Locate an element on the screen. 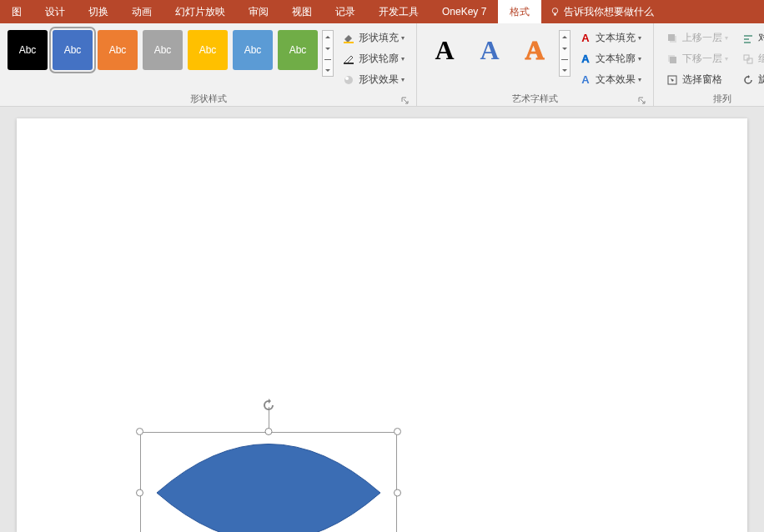  shape-fill-label: 形状填充 is located at coordinates (379, 38).